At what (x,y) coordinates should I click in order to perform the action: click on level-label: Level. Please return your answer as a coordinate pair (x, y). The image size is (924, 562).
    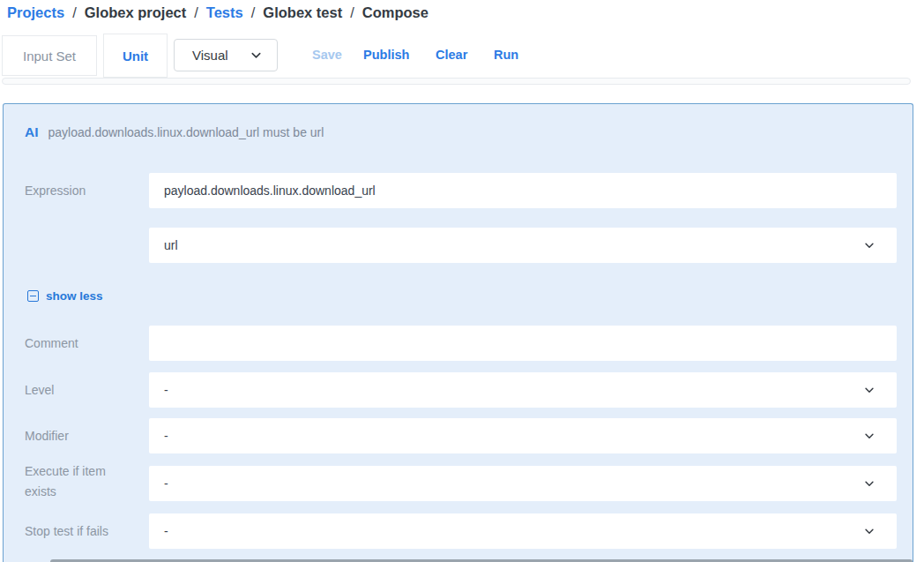
    Looking at the image, I should click on (76, 390).